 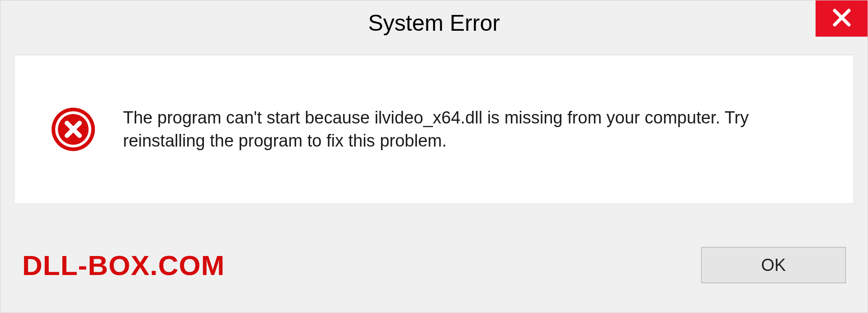 What do you see at coordinates (774, 265) in the screenshot?
I see `ok-button: OK` at bounding box center [774, 265].